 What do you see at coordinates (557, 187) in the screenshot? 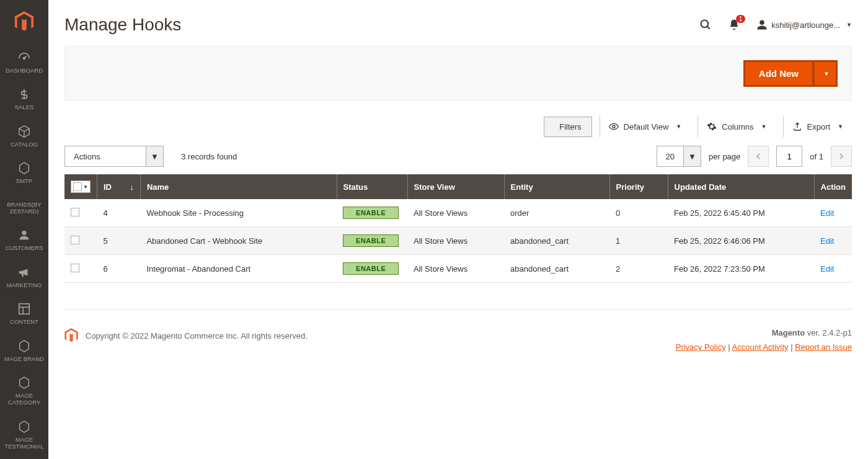
I see `col-entity: Entity` at bounding box center [557, 187].